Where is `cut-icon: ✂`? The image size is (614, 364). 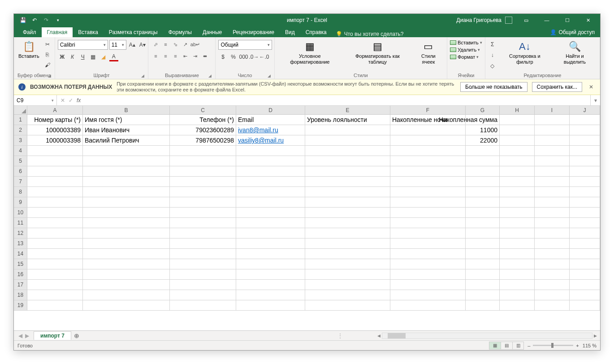
cut-icon: ✂ is located at coordinates (48, 44).